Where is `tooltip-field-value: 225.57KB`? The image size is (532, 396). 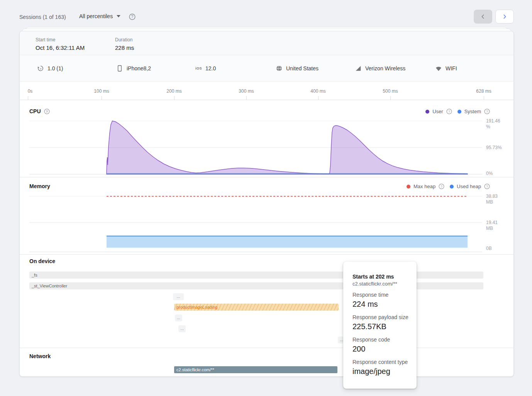 tooltip-field-value: 225.57KB is located at coordinates (381, 327).